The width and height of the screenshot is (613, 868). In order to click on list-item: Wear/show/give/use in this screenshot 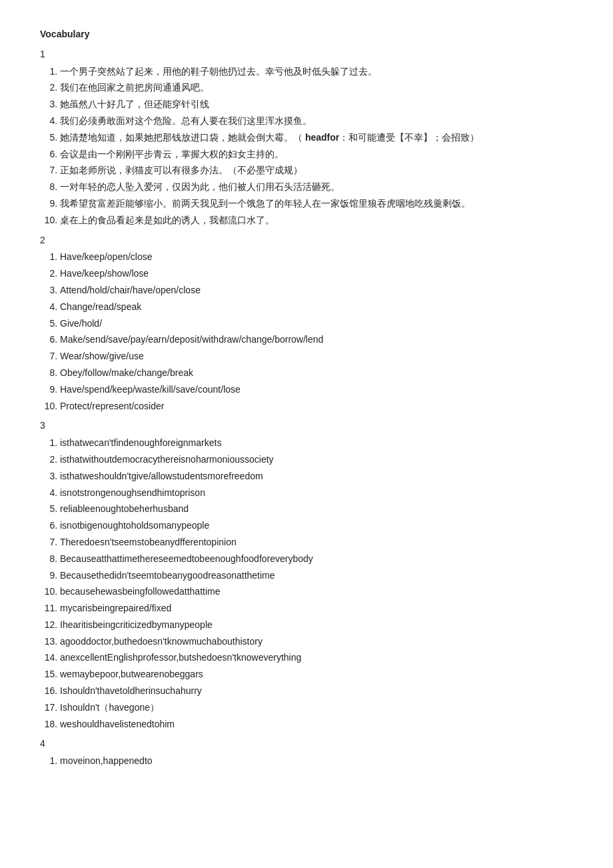, I will do `click(316, 357)`.